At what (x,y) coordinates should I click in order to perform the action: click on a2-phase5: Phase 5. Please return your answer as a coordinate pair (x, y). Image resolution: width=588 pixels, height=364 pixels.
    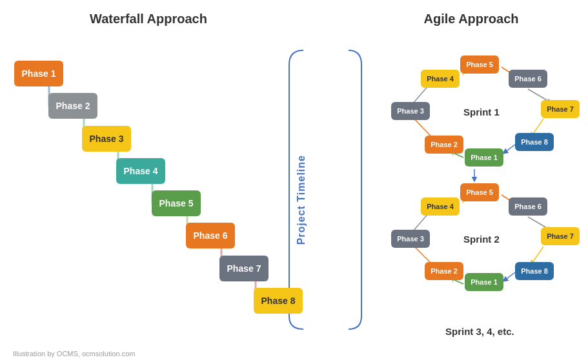
    Looking at the image, I should click on (480, 192).